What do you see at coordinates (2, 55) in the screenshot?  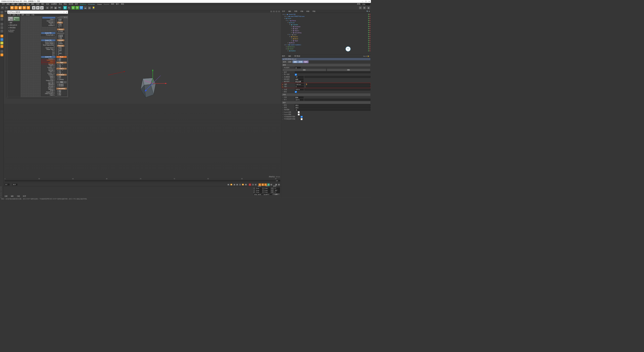 I see `enable-snap` at bounding box center [2, 55].